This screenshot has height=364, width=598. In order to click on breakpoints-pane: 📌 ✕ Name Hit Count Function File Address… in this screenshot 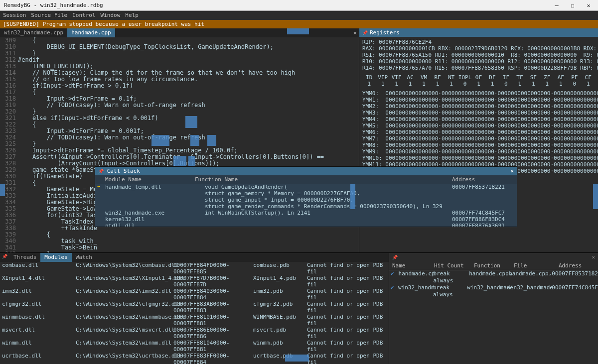, I will do `click(493, 309)`.